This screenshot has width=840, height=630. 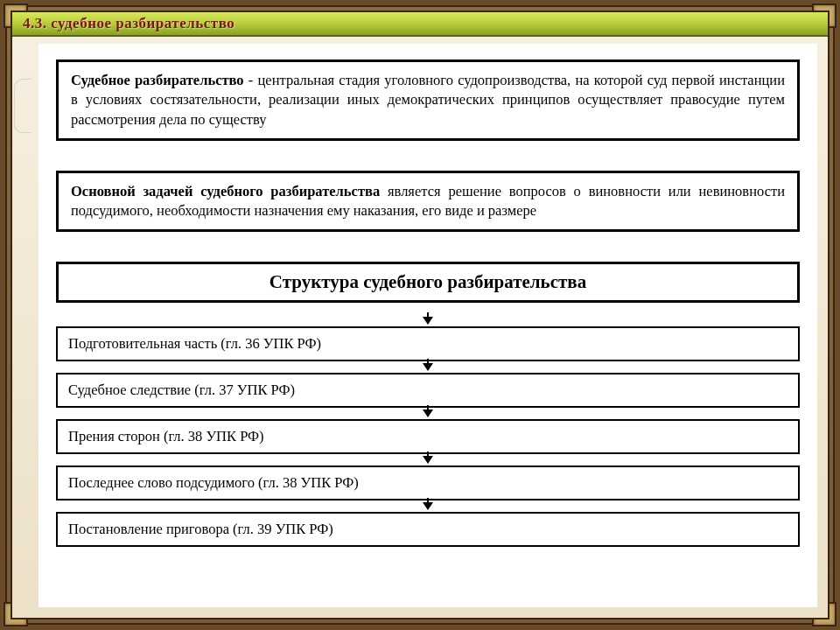 What do you see at coordinates (158, 80) in the screenshot?
I see `definition-term: Судебное разбирательство` at bounding box center [158, 80].